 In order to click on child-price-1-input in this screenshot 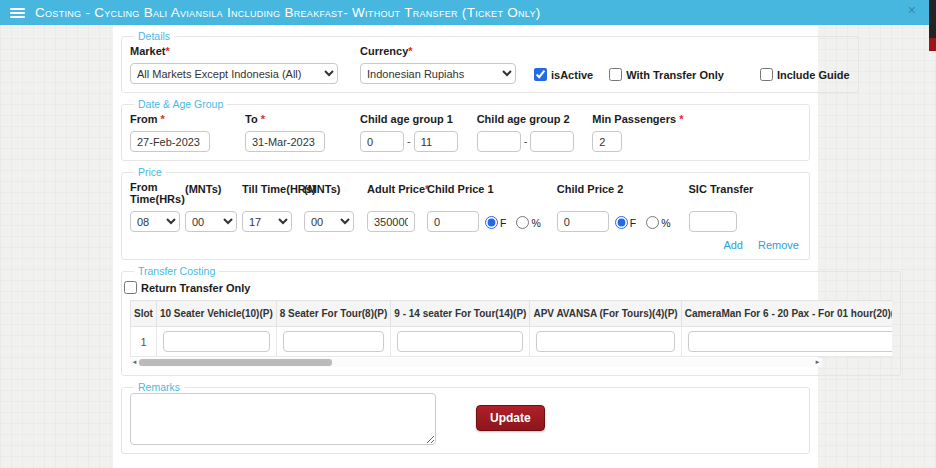, I will do `click(453, 222)`.